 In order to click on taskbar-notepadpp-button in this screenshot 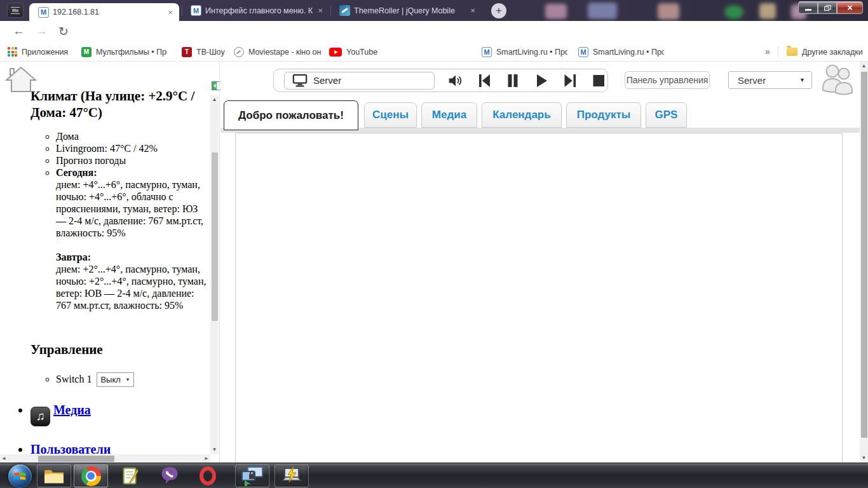, I will do `click(130, 476)`.